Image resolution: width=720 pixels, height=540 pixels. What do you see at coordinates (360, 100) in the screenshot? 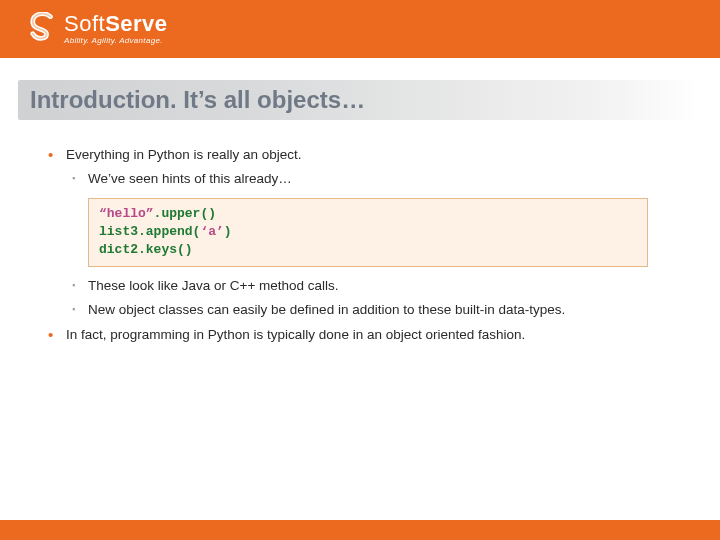
I see `page-title: Introduction. It’s all objects…` at bounding box center [360, 100].